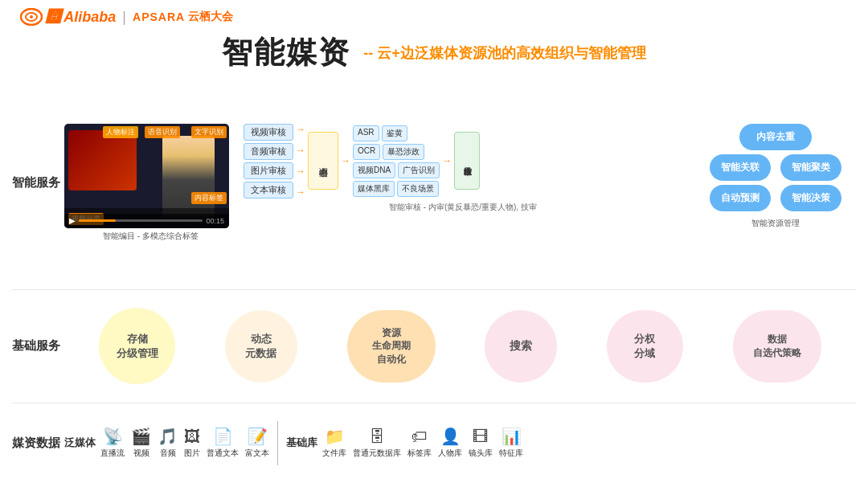 The height and width of the screenshot is (487, 868). Describe the element at coordinates (420, 453) in the screenshot. I see `biaoqianku-label: 标签库` at that location.